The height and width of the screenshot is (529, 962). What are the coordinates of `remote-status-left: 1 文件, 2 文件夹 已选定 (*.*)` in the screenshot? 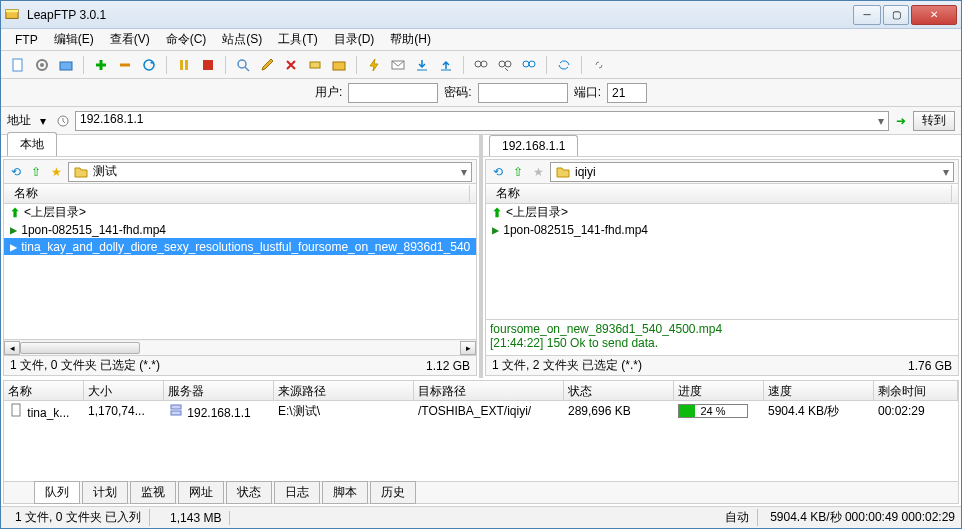 It's located at (567, 366).